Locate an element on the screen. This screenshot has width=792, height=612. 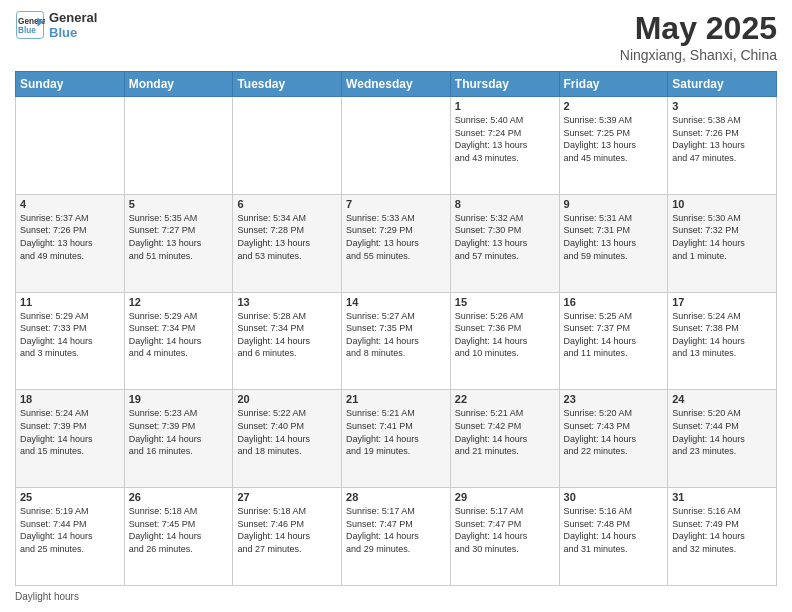
day-info: Sunrise: 5:24 AM Sunset: 7:38 PM Dayligh… is located at coordinates (722, 335).